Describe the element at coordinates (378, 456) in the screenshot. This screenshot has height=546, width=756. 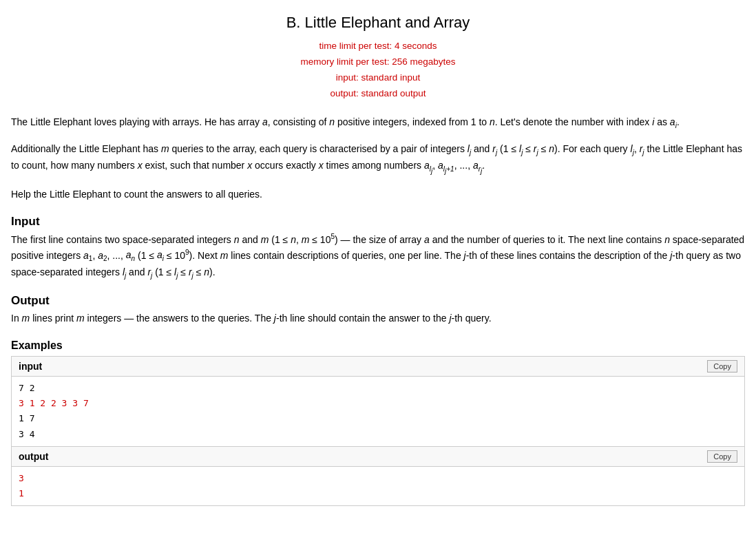
I see `output-example-header: output Copy` at that location.